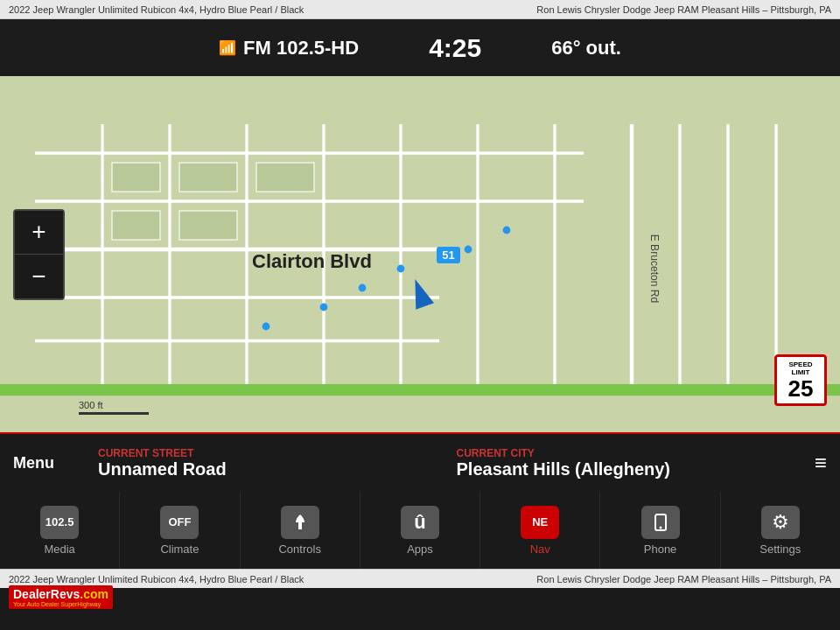 This screenshot has height=630, width=840. What do you see at coordinates (38, 255) in the screenshot?
I see `zoom-controls: + −` at bounding box center [38, 255].